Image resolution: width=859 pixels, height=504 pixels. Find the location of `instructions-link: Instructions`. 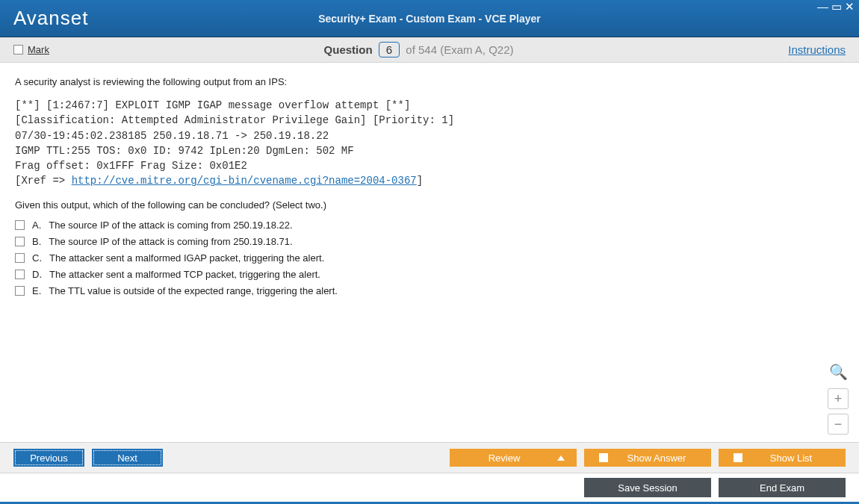

instructions-link: Instructions is located at coordinates (817, 49).